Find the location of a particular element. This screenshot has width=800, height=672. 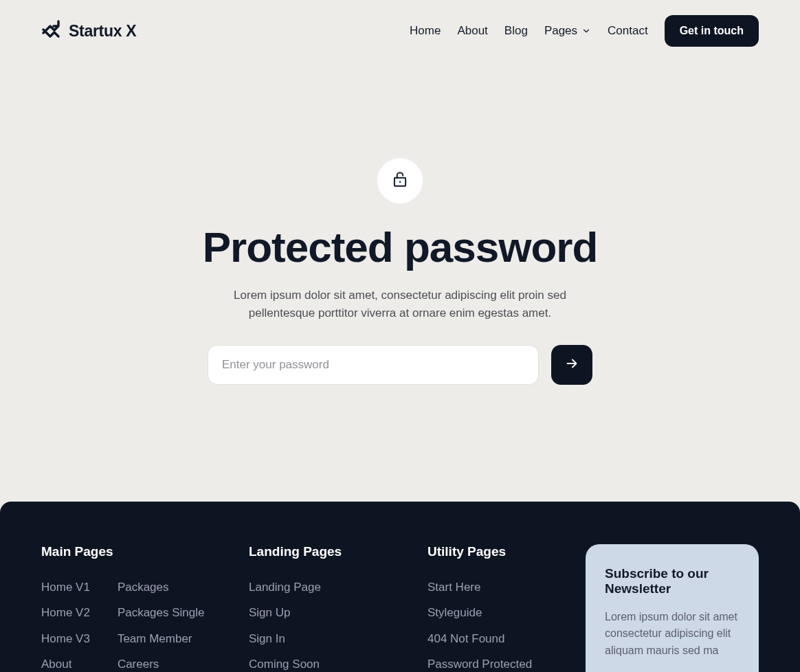

nav-contact: Contact is located at coordinates (628, 31).